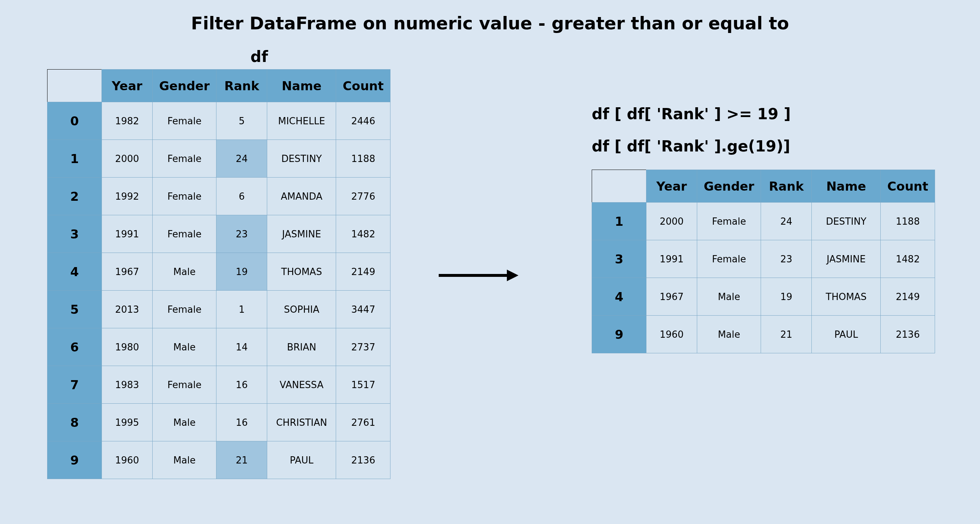 This screenshot has width=980, height=524. Describe the element at coordinates (75, 423) in the screenshot. I see `row-index: 8` at that location.